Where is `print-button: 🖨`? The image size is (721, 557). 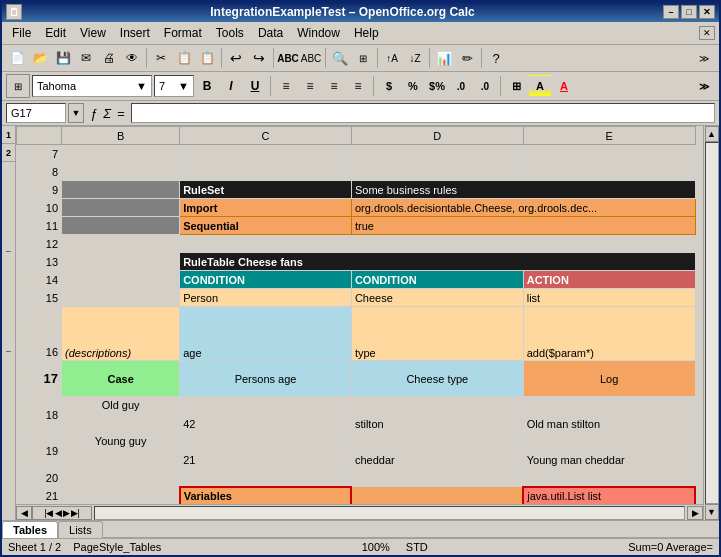
print-button: 🖨 is located at coordinates (109, 58).